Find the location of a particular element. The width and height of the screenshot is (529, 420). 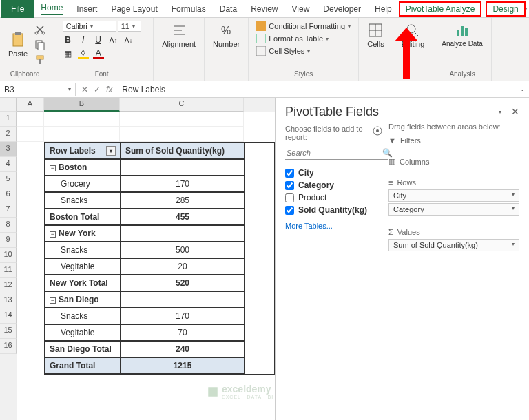

bold-button: B is located at coordinates (68, 40).